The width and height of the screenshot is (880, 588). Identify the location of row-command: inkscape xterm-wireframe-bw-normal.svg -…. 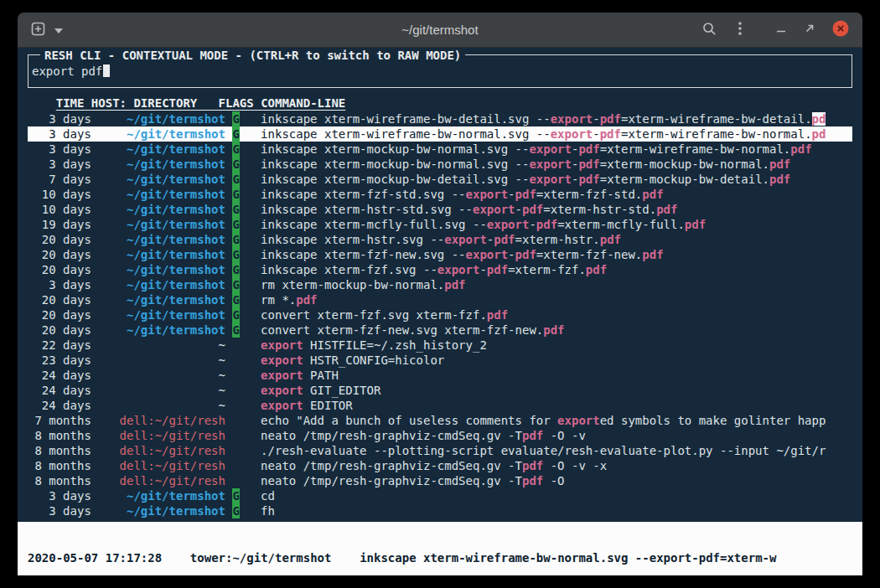
(543, 134).